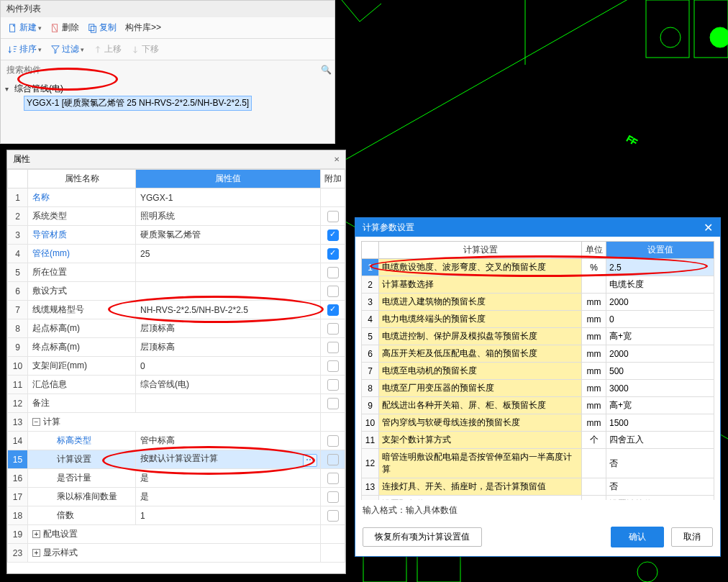  I want to click on property-name-cell: 终点标高(m), so click(82, 347).